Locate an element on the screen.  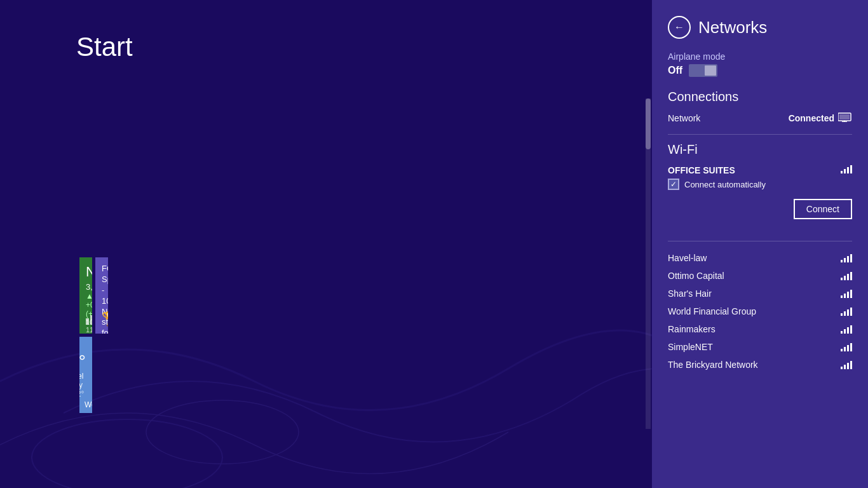
weather-range: 56°/42° is located at coordinates (83, 394).